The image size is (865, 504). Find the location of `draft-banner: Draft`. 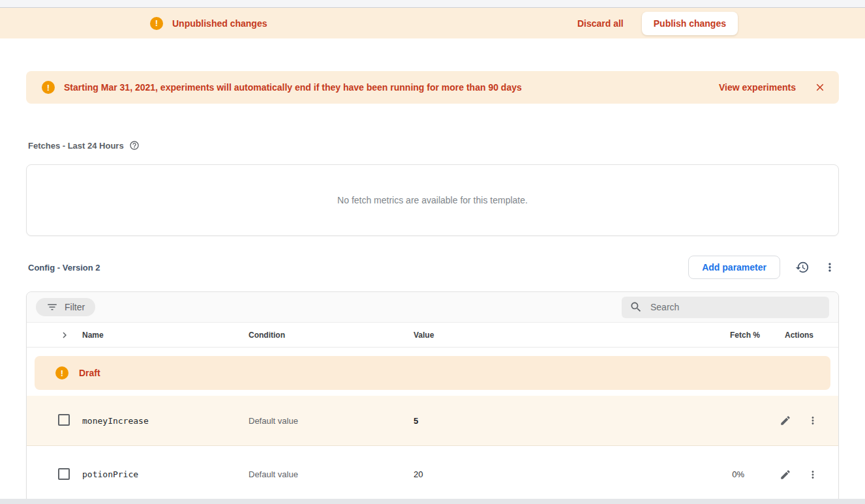

draft-banner: Draft is located at coordinates (432, 373).